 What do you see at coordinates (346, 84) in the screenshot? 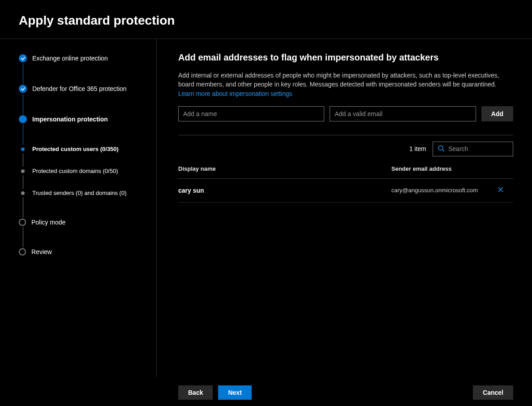
I see `content-description: Add internal or external addresses of pe…` at bounding box center [346, 84].